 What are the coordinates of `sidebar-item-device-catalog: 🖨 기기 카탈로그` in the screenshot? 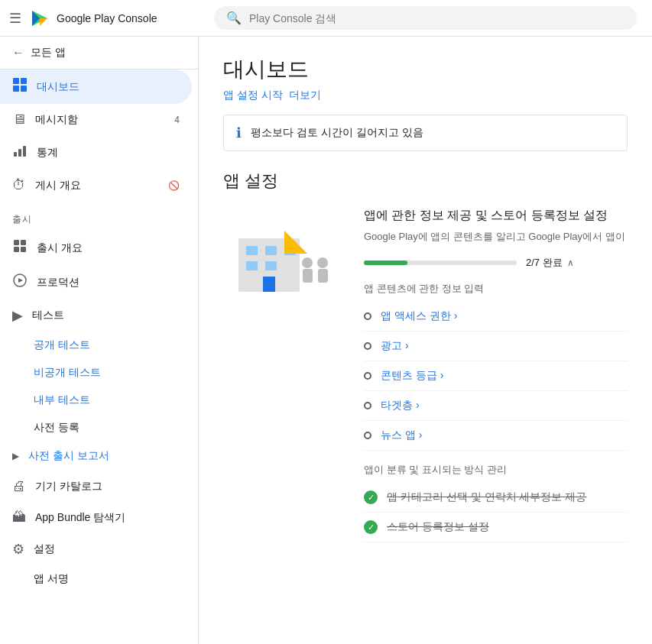 It's located at (96, 486).